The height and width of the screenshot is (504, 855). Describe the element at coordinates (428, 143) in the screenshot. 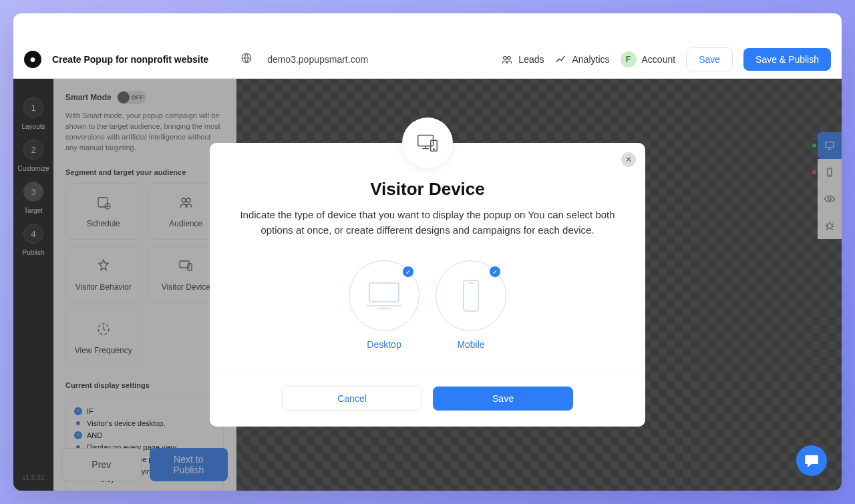

I see `modal-header-icon` at that location.